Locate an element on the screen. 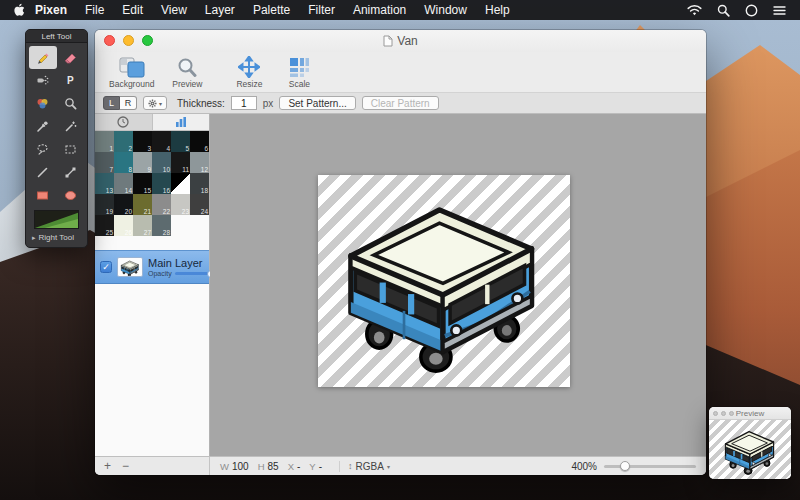 This screenshot has height=500, width=800. preview-button: Preview is located at coordinates (187, 72).